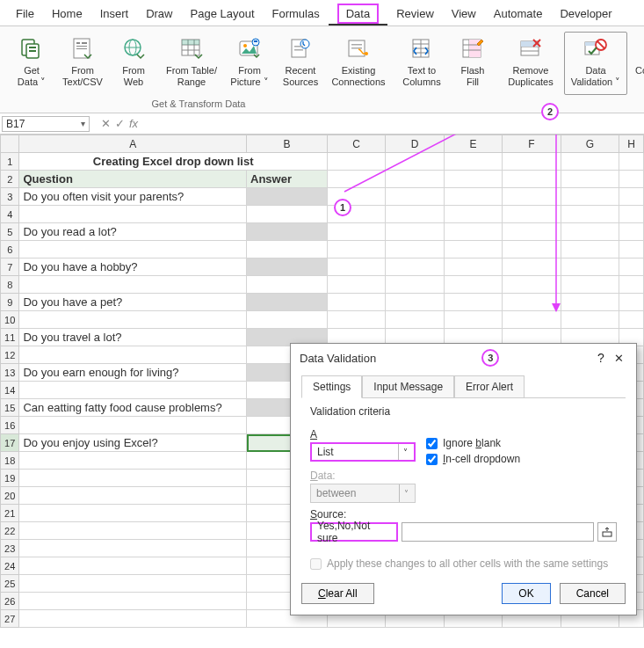 Image resolution: width=644 pixels, height=648 pixels. I want to click on ribbon-recent-button: RecentSources, so click(300, 63).